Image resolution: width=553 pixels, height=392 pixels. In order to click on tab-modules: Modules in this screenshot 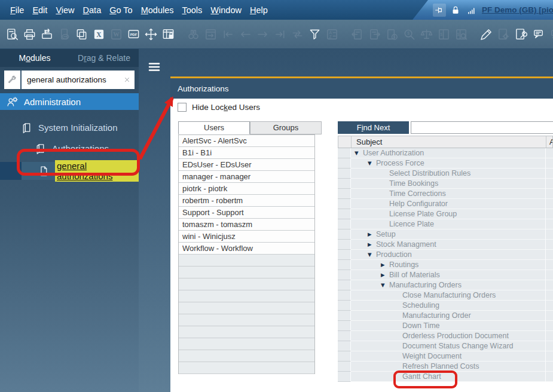, I will do `click(35, 58)`.